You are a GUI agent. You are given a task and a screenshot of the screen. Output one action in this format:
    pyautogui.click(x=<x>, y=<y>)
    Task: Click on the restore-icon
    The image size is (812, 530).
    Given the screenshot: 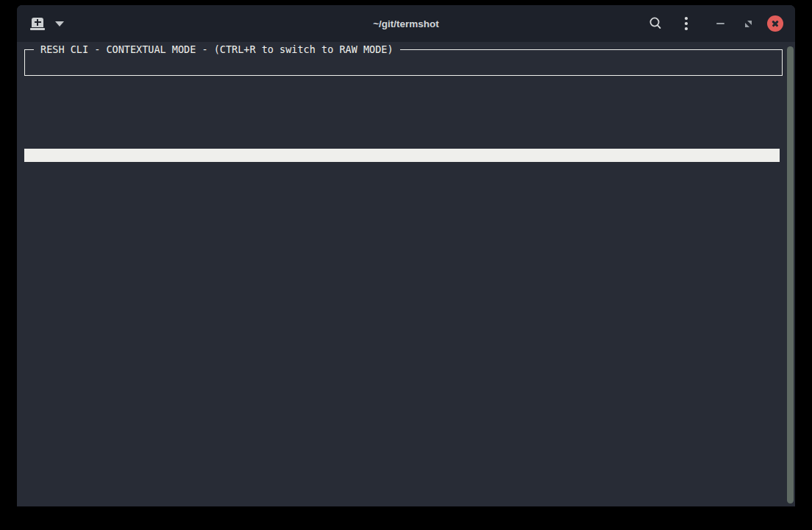 What is the action you would take?
    pyautogui.click(x=749, y=24)
    